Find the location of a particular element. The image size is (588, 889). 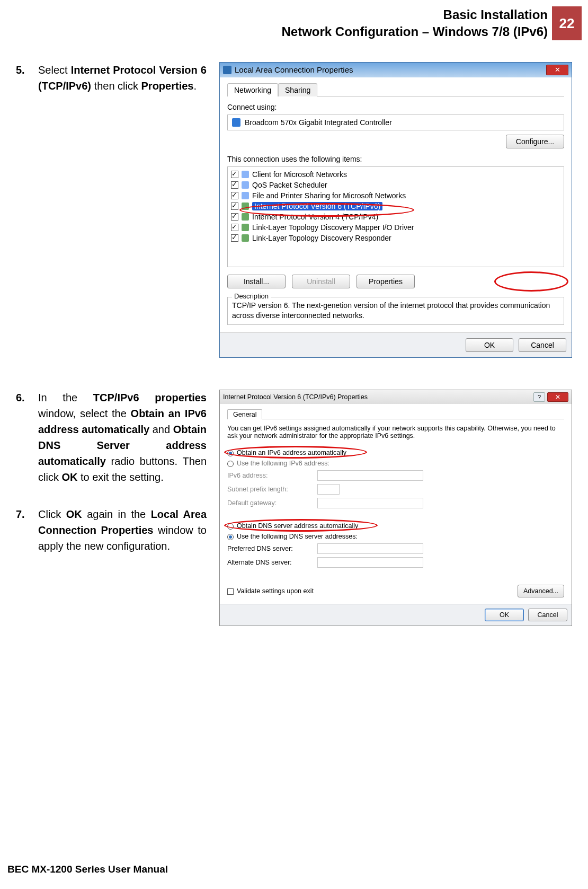

checkbox-label: Validate settings upon exit is located at coordinates (275, 591).